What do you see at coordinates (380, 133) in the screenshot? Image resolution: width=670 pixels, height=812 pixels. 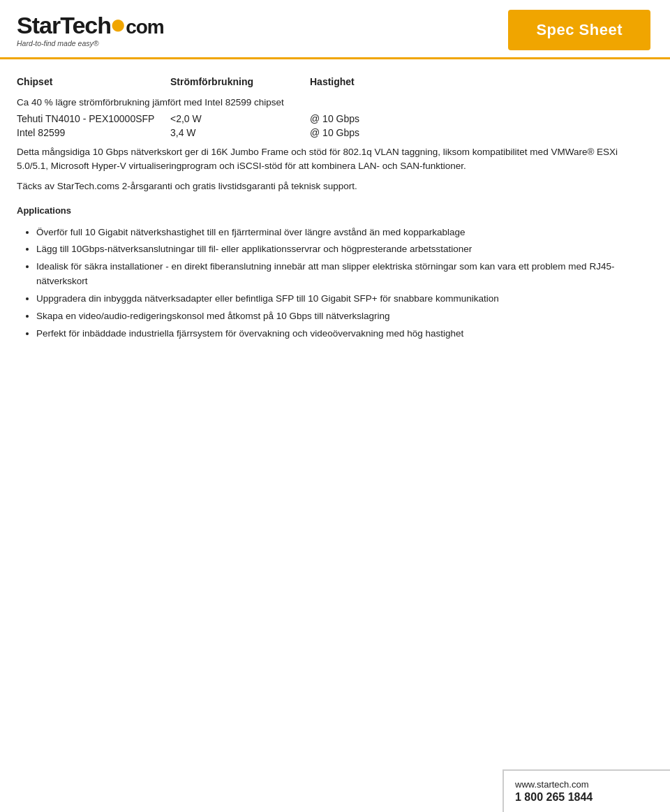 I see `row2-speed: @ 10 Gbps` at bounding box center [380, 133].